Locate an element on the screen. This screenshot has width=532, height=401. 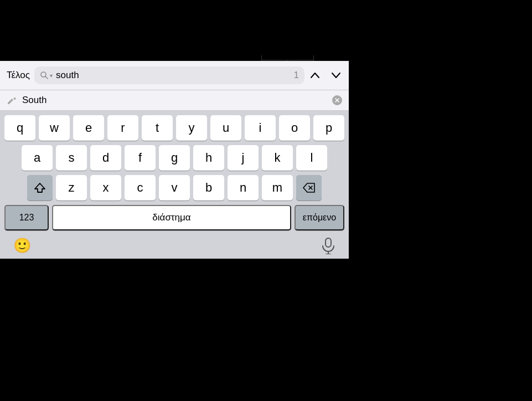
key-m: m is located at coordinates (277, 188).